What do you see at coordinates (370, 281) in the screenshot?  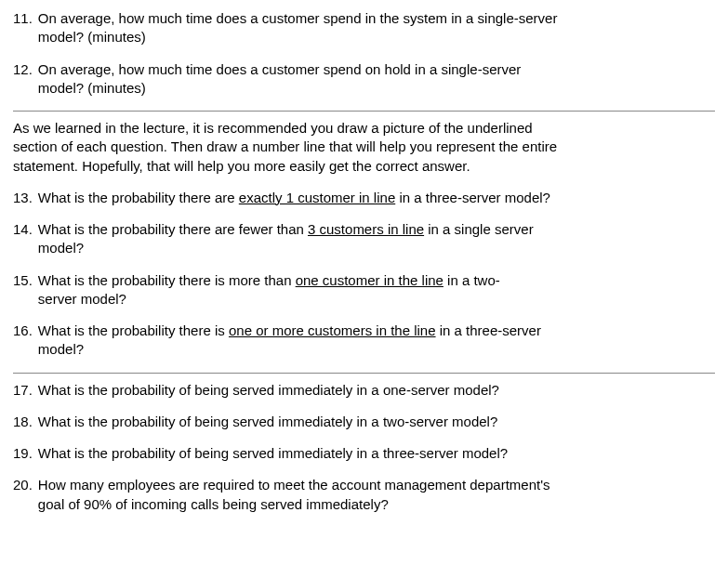 I see `underlined-phrase: one customer in the line` at bounding box center [370, 281].